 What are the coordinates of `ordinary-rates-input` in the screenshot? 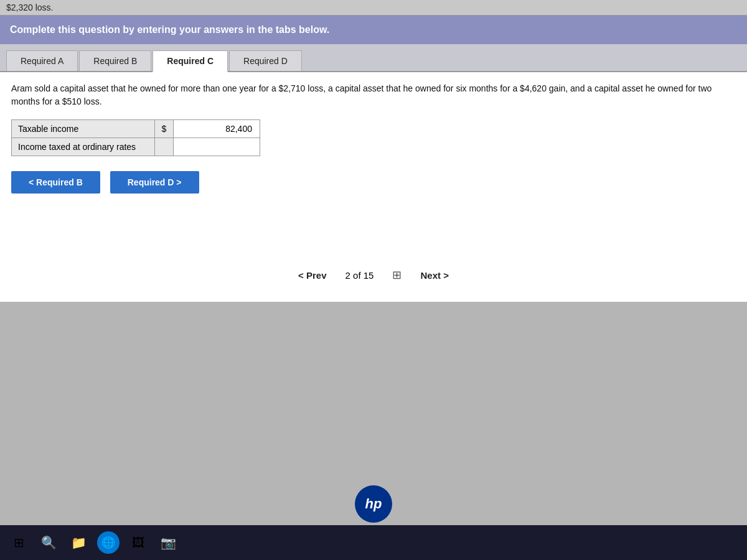 It's located at (215, 147).